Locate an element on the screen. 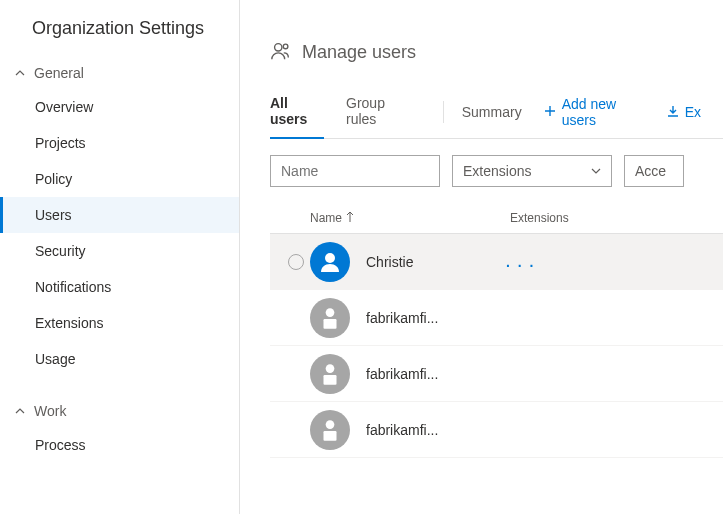  row-name: Christie is located at coordinates (436, 262).